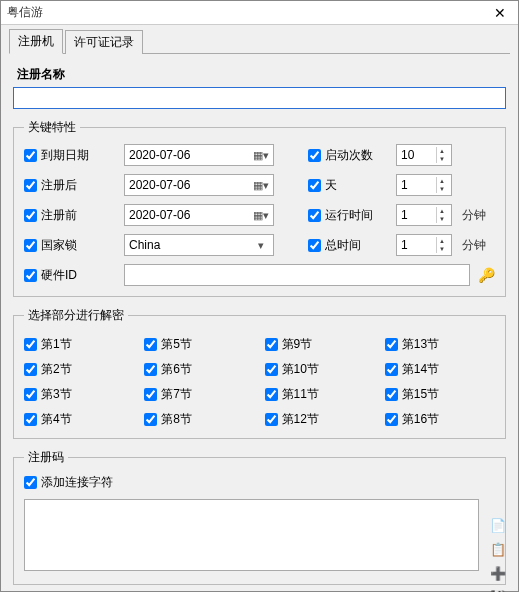 This screenshot has height=592, width=519. Describe the element at coordinates (30, 482) in the screenshot. I see `add-join-chars-checkbox` at that location.